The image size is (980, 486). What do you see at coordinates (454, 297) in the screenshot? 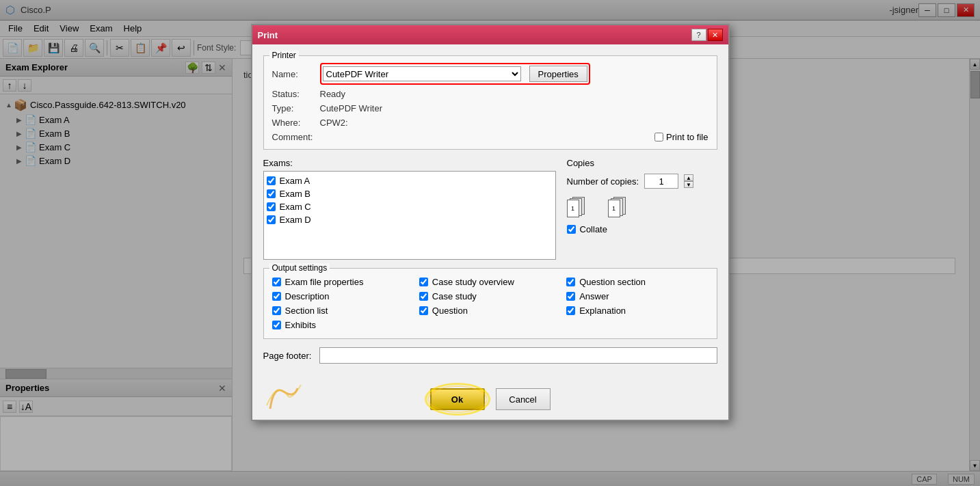
I see `case-study-text: Case study` at bounding box center [454, 297].